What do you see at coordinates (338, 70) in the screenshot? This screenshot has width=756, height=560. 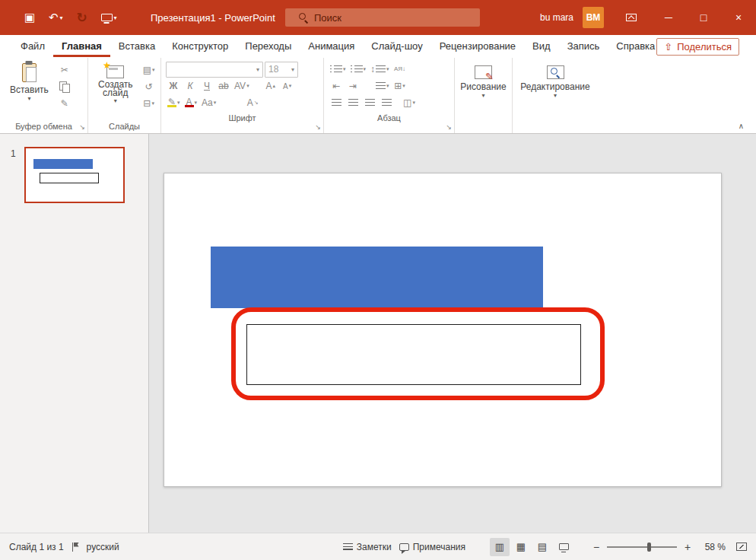 I see `bullets-button: ▾` at bounding box center [338, 70].